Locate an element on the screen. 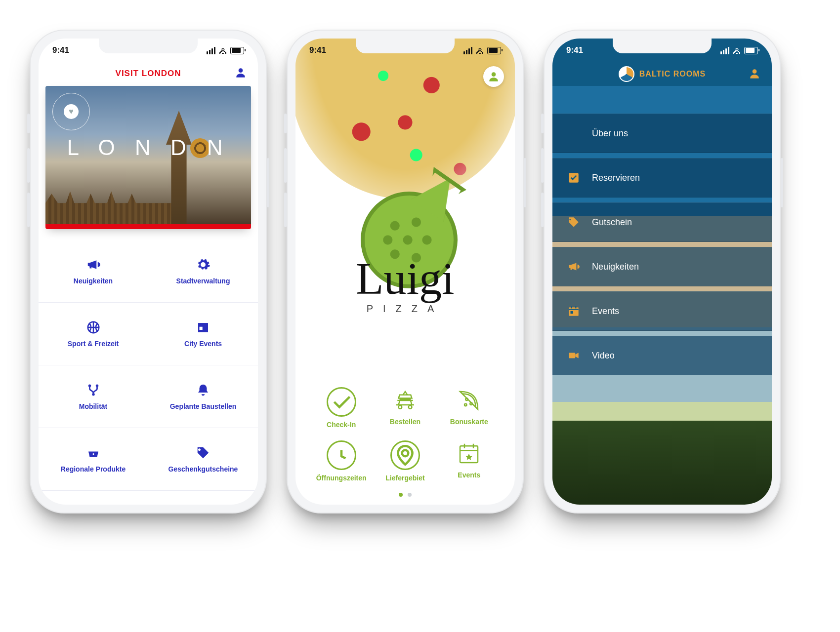 This screenshot has width=840, height=632. pizza-slice-icon is located at coordinates (469, 400).